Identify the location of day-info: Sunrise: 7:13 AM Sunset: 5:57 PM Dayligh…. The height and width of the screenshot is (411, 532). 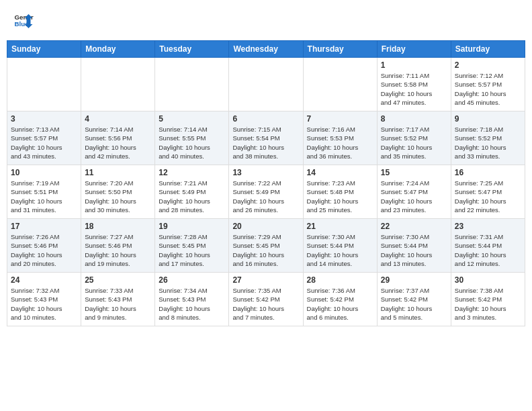
(44, 142).